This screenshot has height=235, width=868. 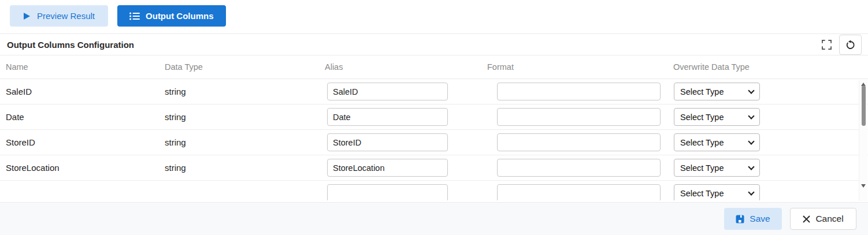 I want to click on table-row: Select Type, so click(x=434, y=191).